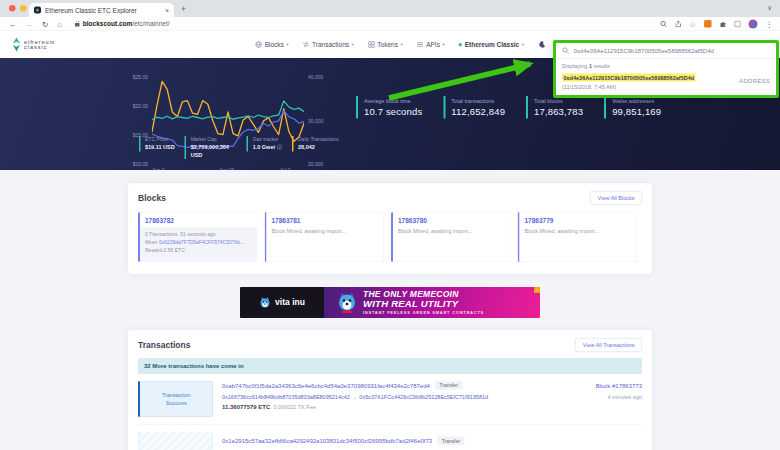  I want to click on nav-apis: APIs ▾, so click(431, 45).